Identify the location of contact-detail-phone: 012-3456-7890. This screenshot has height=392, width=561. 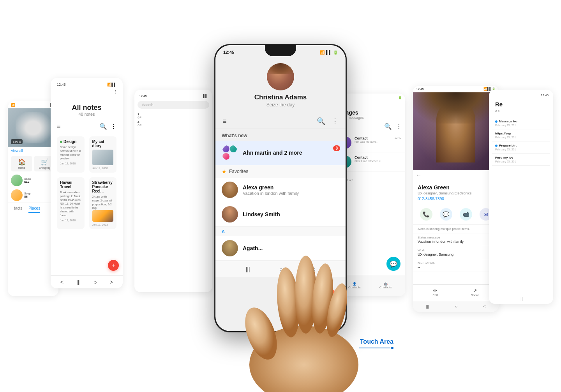
(456, 199).